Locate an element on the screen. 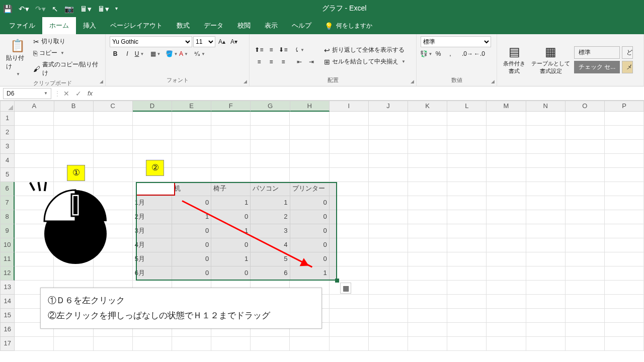 The height and width of the screenshot is (362, 644). cell-M6 is located at coordinates (506, 189).